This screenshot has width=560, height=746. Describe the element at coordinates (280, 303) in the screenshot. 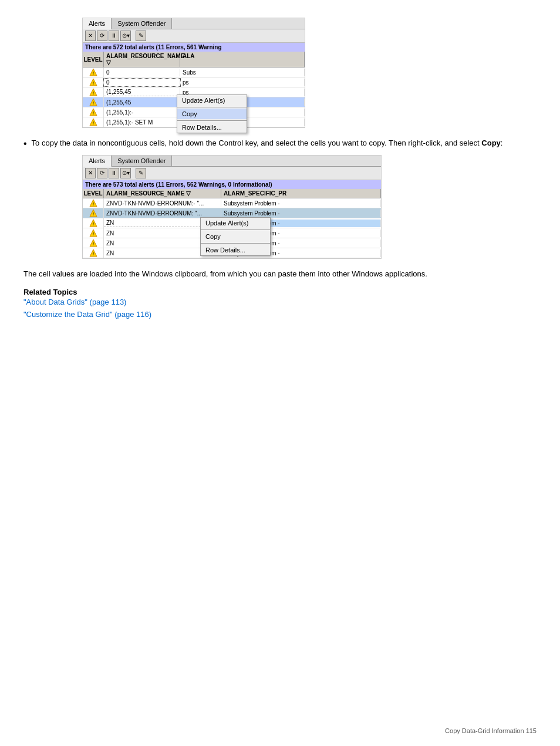

I see `related-link-1: "About Data Grids" (page 113)` at that location.